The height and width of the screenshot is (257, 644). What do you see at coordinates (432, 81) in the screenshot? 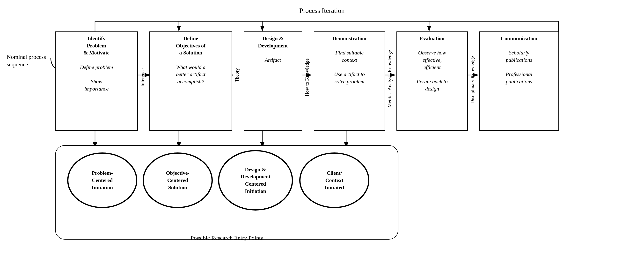
I see `box-evaluation: Evaluation Observe howeffective,efficien…` at bounding box center [432, 81].